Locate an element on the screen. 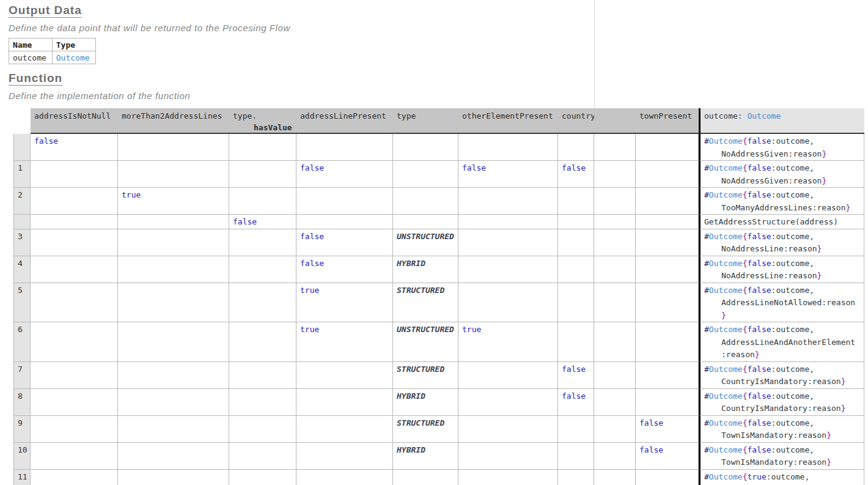 The image size is (868, 485). column-header-type: type is located at coordinates (425, 121).